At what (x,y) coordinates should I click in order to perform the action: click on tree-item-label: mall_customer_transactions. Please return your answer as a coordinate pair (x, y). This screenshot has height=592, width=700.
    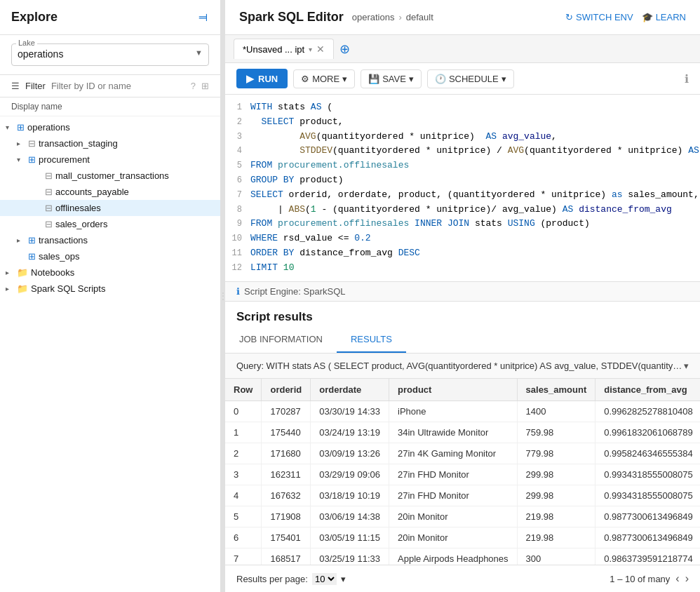
    Looking at the image, I should click on (112, 175).